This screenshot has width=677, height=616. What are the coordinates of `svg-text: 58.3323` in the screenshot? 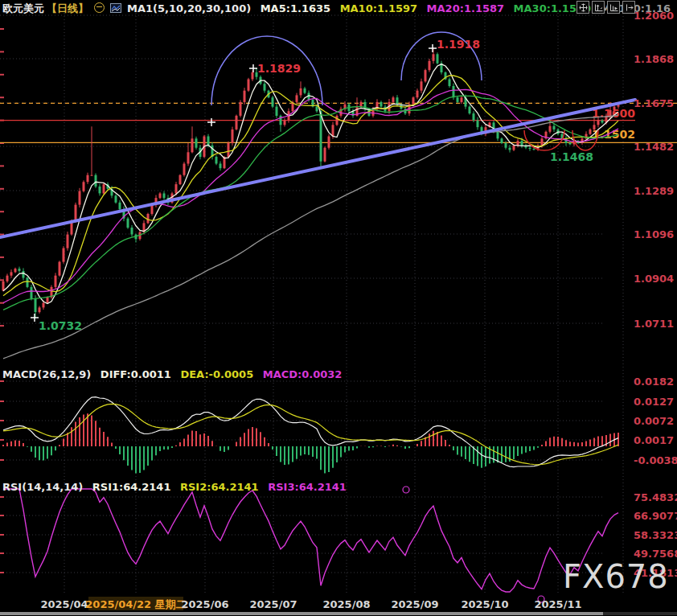 It's located at (655, 536).